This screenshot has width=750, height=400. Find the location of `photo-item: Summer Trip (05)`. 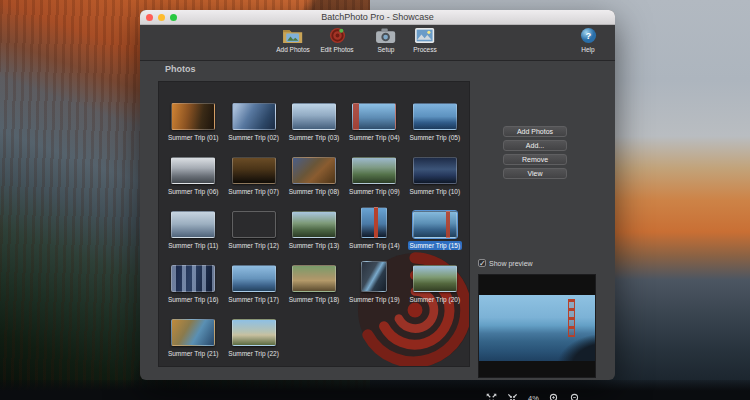

photo-item: Summer Trip (05) is located at coordinates (435, 115).